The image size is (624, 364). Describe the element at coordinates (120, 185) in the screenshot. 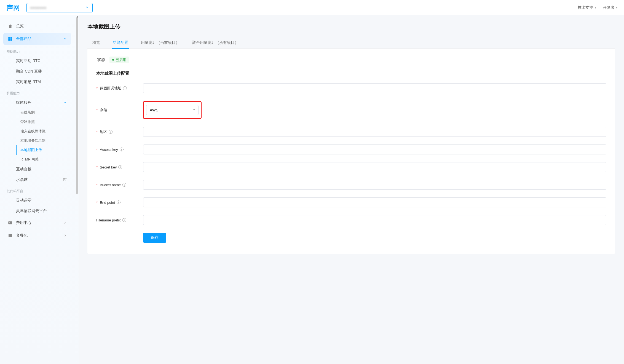

I see `form-label: * Bucket name i` at that location.